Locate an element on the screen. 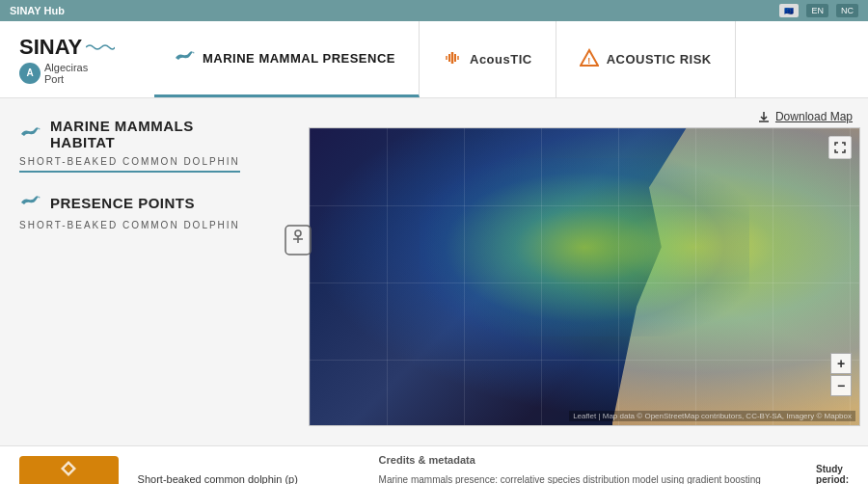  marine-mammal-icon is located at coordinates (184, 58).